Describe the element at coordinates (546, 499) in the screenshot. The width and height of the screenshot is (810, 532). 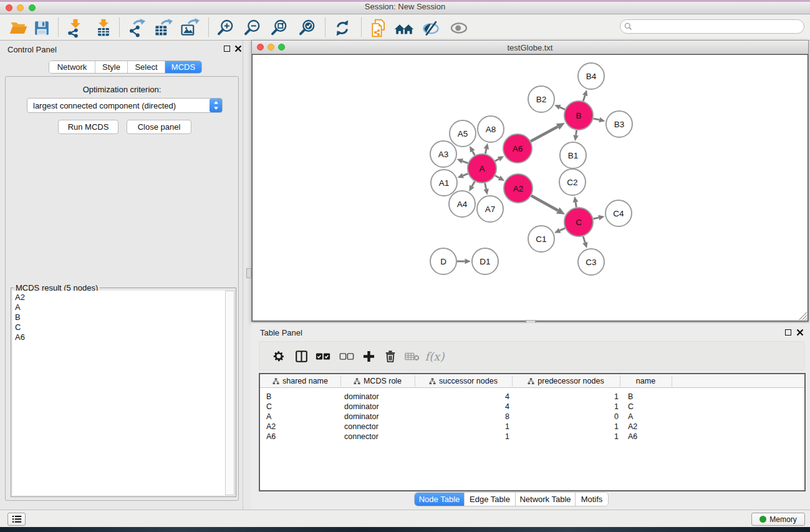
I see `tab-network-table: Network Table` at that location.